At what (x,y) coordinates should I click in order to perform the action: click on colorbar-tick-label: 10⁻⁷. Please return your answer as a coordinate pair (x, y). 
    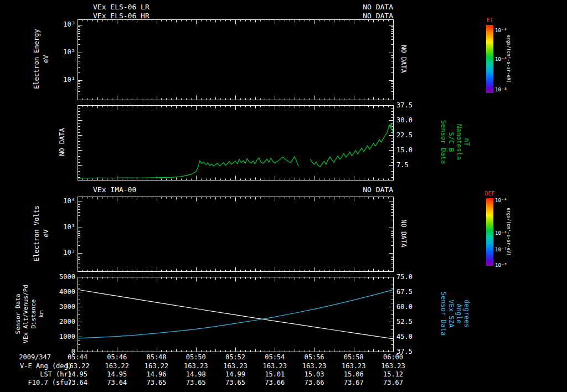
    Looking at the image, I should click on (501, 250).